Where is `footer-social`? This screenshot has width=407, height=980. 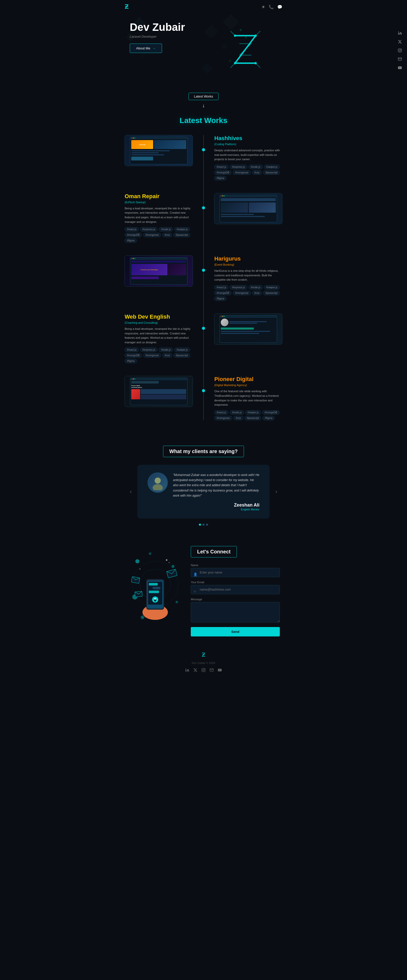 footer-social is located at coordinates (204, 670).